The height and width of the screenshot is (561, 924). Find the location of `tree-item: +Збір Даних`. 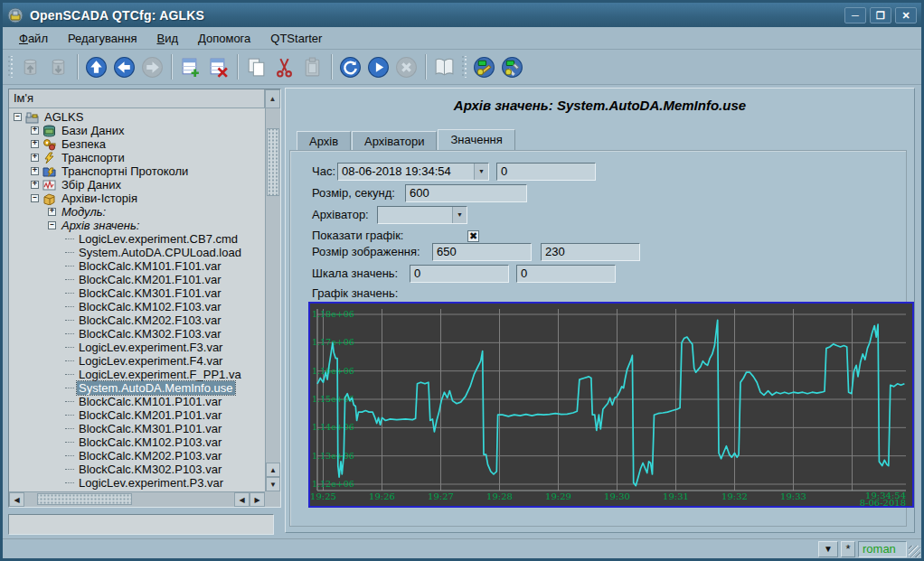

tree-item: +Збір Даних is located at coordinates (137, 184).